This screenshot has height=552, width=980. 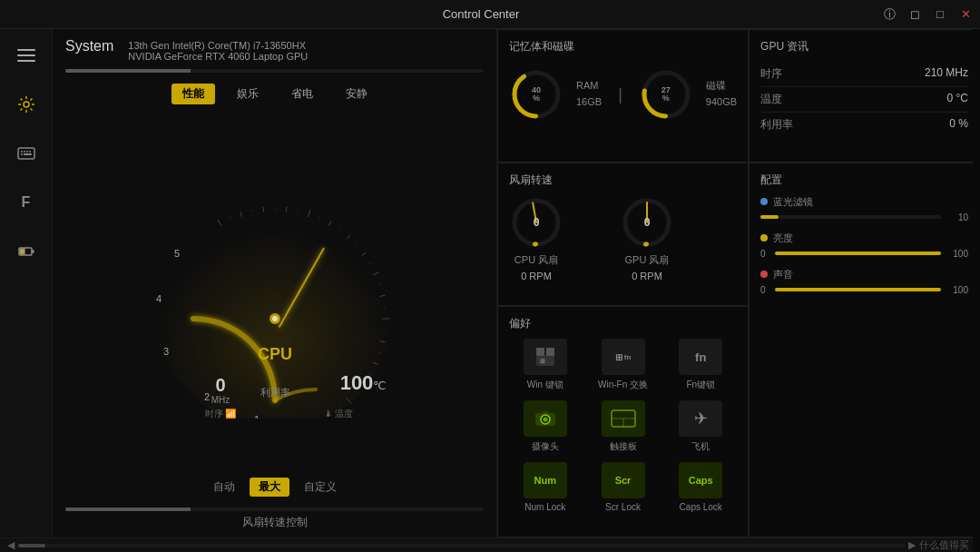 What do you see at coordinates (274, 527) in the screenshot?
I see `fan-control-label: 风扇转速控制` at bounding box center [274, 527].